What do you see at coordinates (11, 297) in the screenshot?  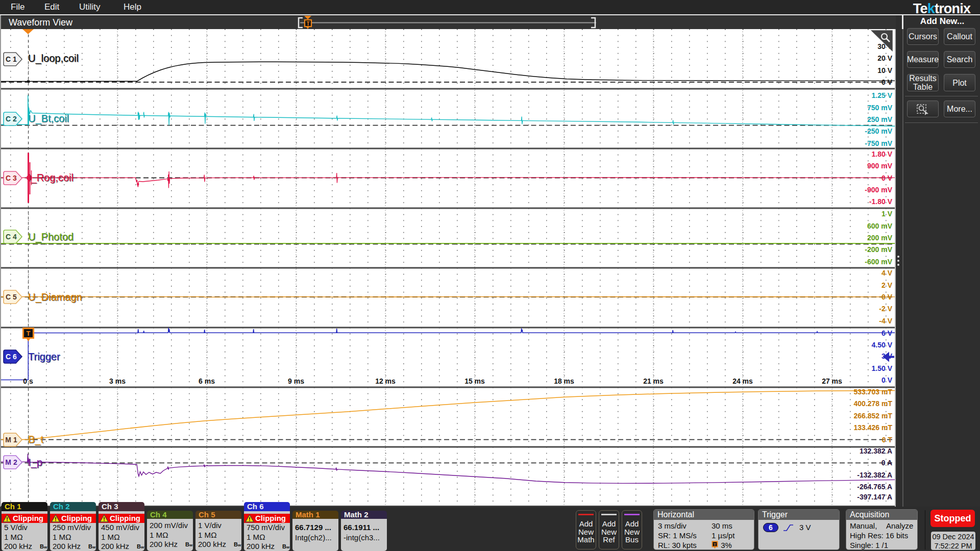 I see `svg-text: C 5` at bounding box center [11, 297].